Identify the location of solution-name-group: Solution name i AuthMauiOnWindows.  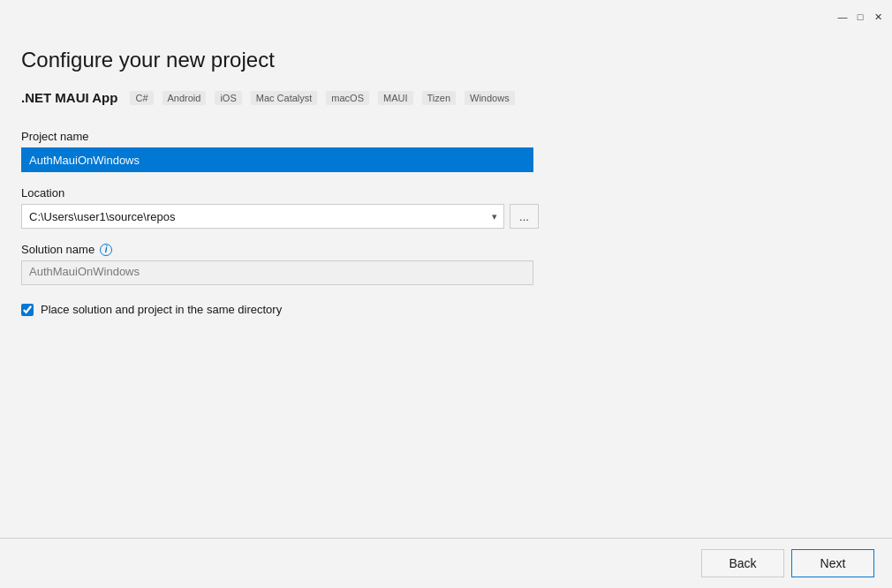
(286, 264).